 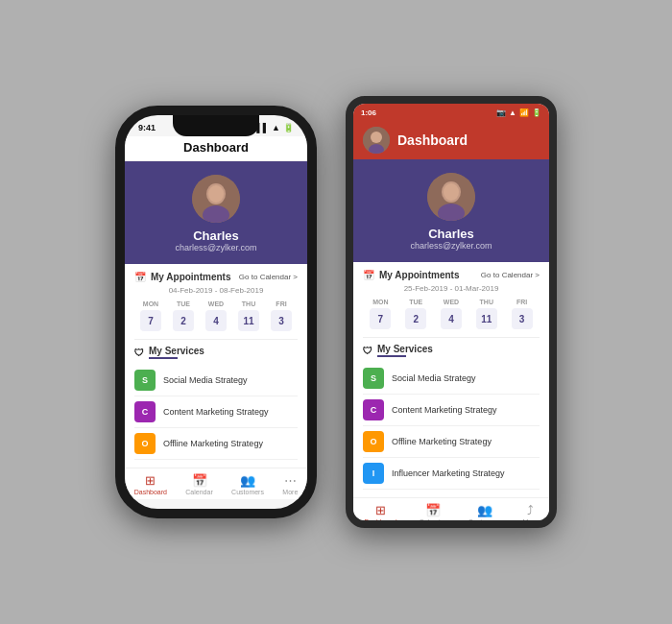 What do you see at coordinates (451, 211) in the screenshot?
I see `android-hero-banner: Charles charless@zylker.com` at bounding box center [451, 211].